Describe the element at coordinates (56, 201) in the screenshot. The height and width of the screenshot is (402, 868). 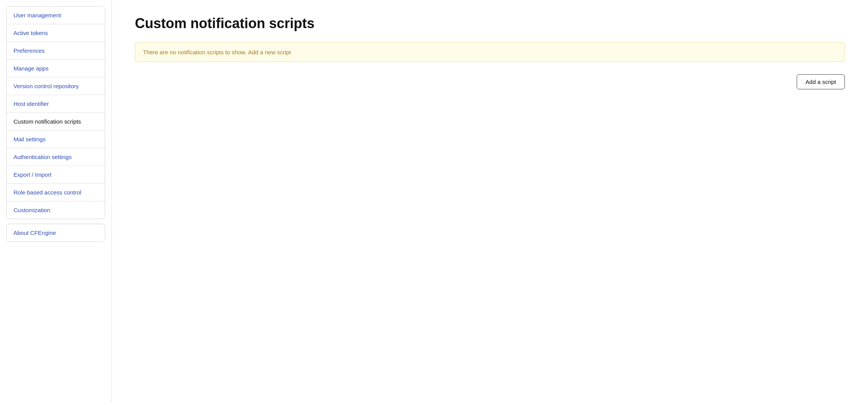
I see `sidebar: User managementActive tokensPreferencesM…` at that location.